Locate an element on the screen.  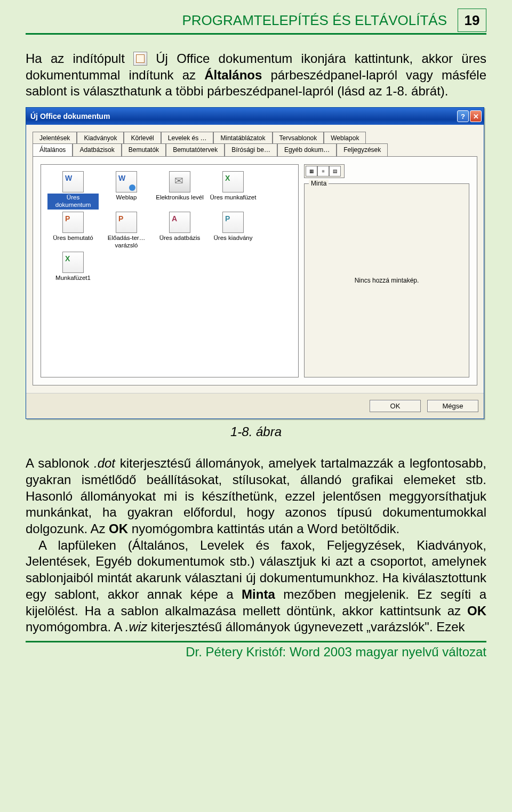
tab-tervsablonok: Tervsablonok is located at coordinates (299, 138).